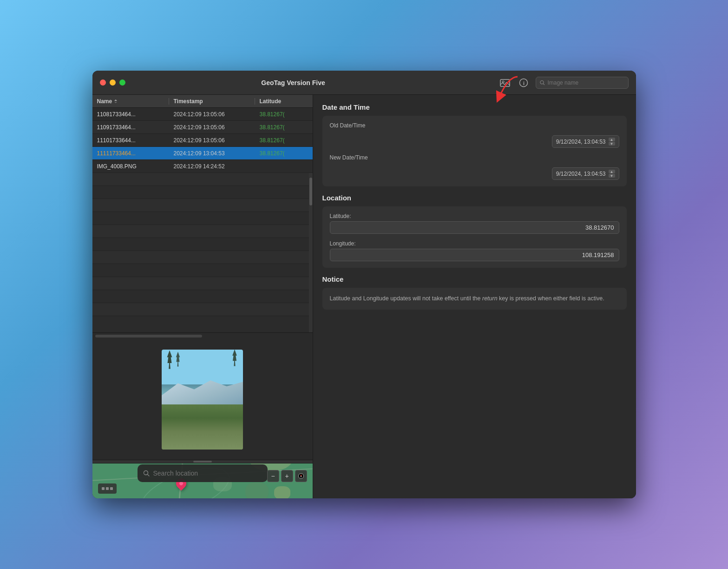  Describe the element at coordinates (585, 141) in the screenshot. I see `old-date-input: 9/12/2024, 13:04:53 ▲ ▼` at that location.